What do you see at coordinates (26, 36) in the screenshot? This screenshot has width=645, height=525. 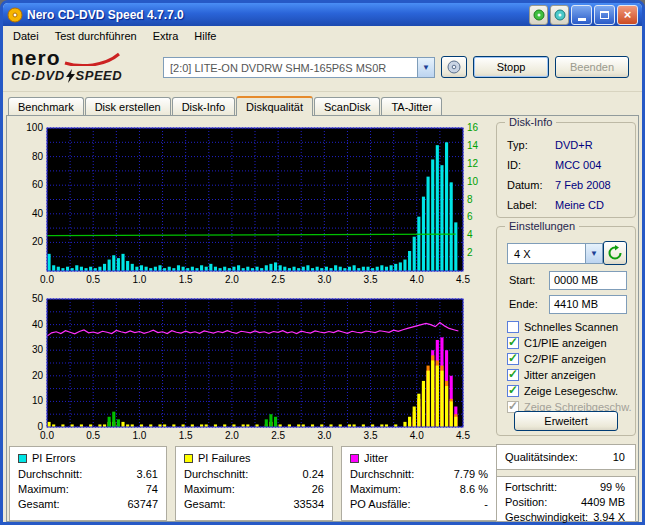 I see `menu-item-datei: Datei` at bounding box center [26, 36].